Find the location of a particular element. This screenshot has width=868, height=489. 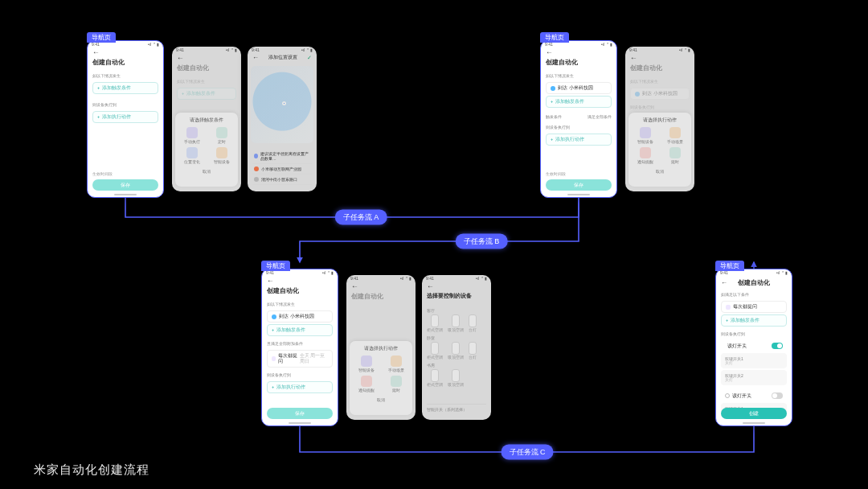

flow-label-a: 子任务流 A is located at coordinates (362, 217).